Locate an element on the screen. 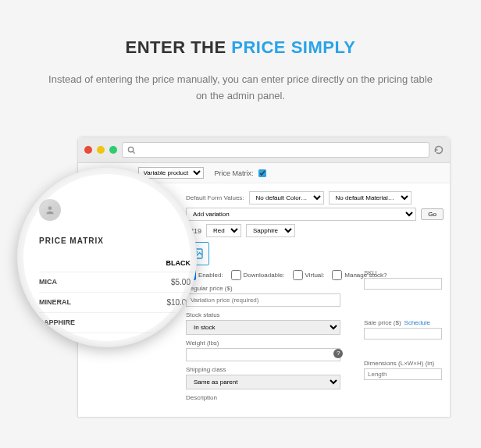 The height and width of the screenshot is (448, 481). magnifier-lens: PRICE MATRIX BLACK MICA $5.00 MINERAL $1… is located at coordinates (107, 258).